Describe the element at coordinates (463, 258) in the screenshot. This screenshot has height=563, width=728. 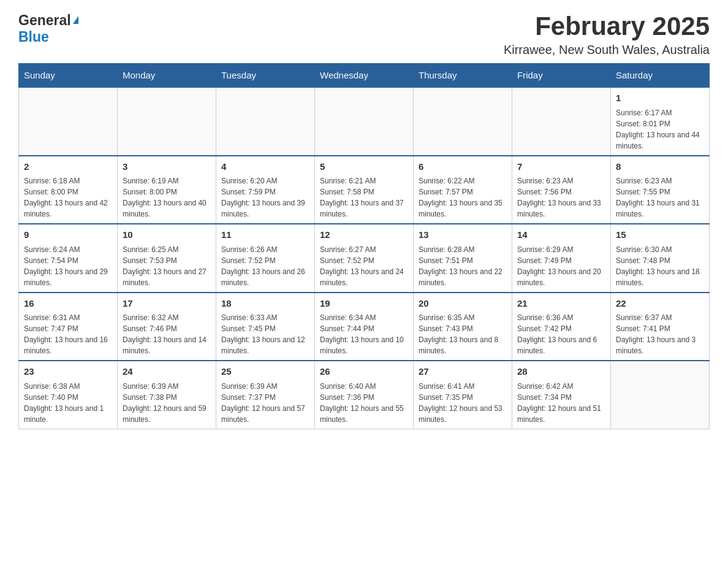
I see `calendar-cell: 13Sunrise: 6:28 AM Sunset: 7:51 PM Dayli…` at that location.